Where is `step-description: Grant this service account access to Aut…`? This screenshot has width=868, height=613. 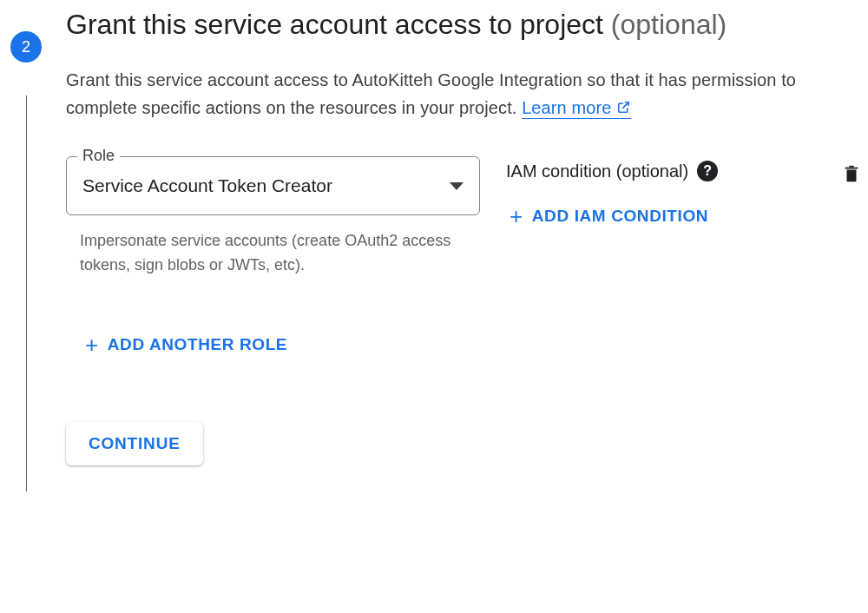
step-description: Grant this service account access to Aut… is located at coordinates (464, 94).